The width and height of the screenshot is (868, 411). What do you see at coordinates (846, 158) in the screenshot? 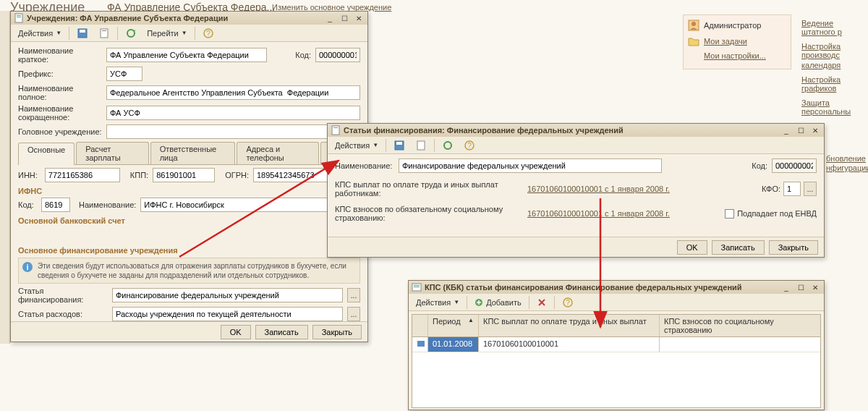
I see `bg-link-upd: бновление` at bounding box center [846, 158].